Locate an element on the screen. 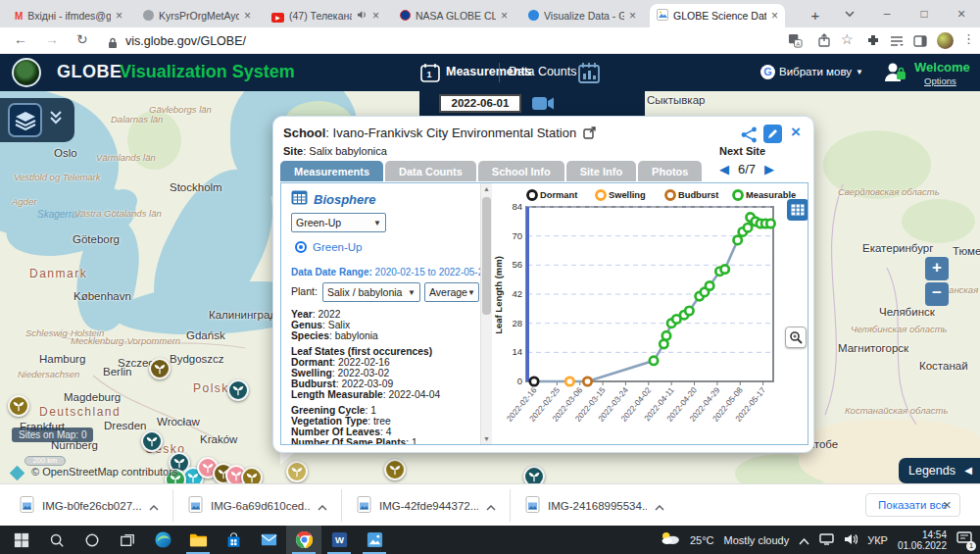 The image size is (980, 554). translate-icon: A is located at coordinates (796, 43).